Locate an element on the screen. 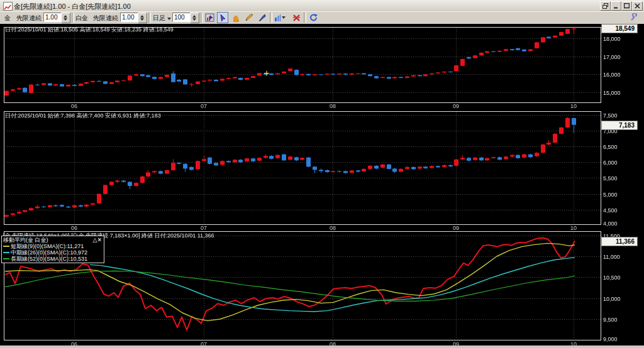 This screenshot has height=348, width=644. moving-average-legend: 移動平均(金 白金) △✕ 短期線(9)(0)(SMA)(C):11,271 中… is located at coordinates (53, 249).